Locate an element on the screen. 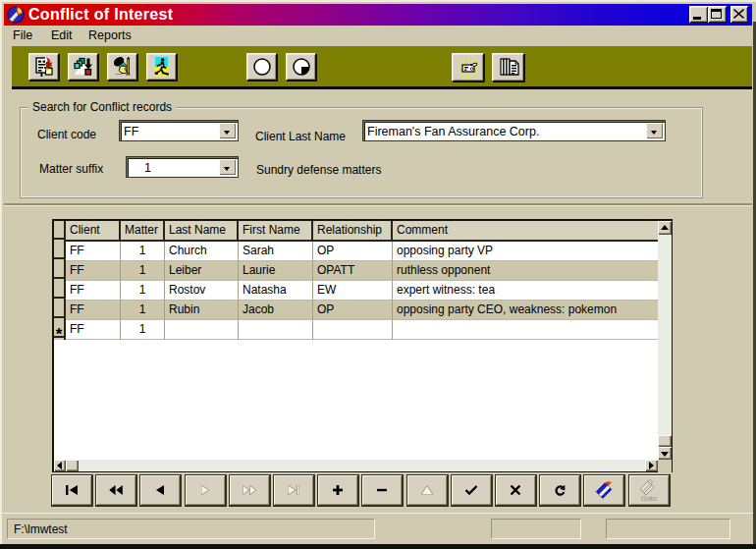 Image resolution: width=756 pixels, height=549 pixels. svg-text: Goto is located at coordinates (649, 499).